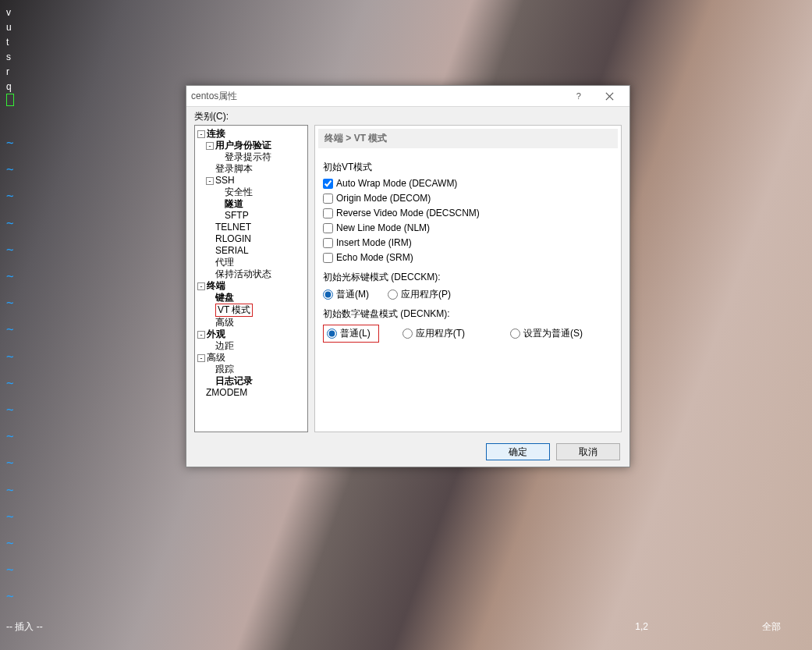  What do you see at coordinates (468, 139) in the screenshot?
I see `breadcrumb: 终端 > VT 模式` at bounding box center [468, 139].